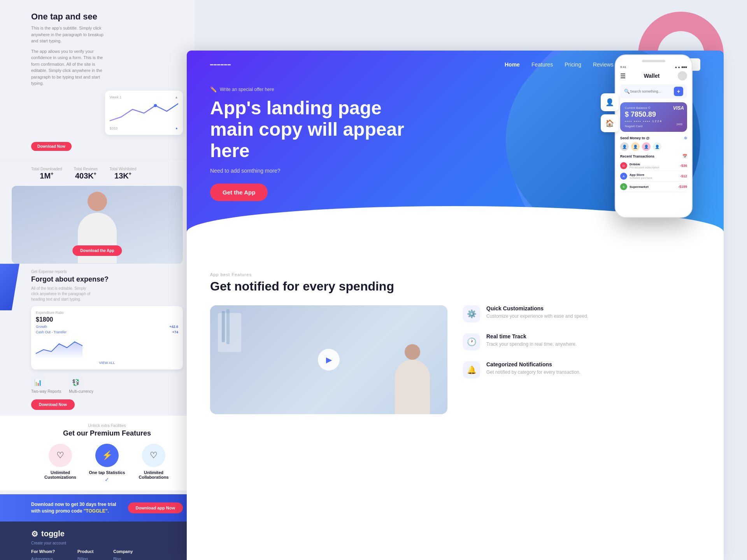 This screenshot has height=560, width=747. Describe the element at coordinates (329, 360) in the screenshot. I see `play-button: ▶` at that location.